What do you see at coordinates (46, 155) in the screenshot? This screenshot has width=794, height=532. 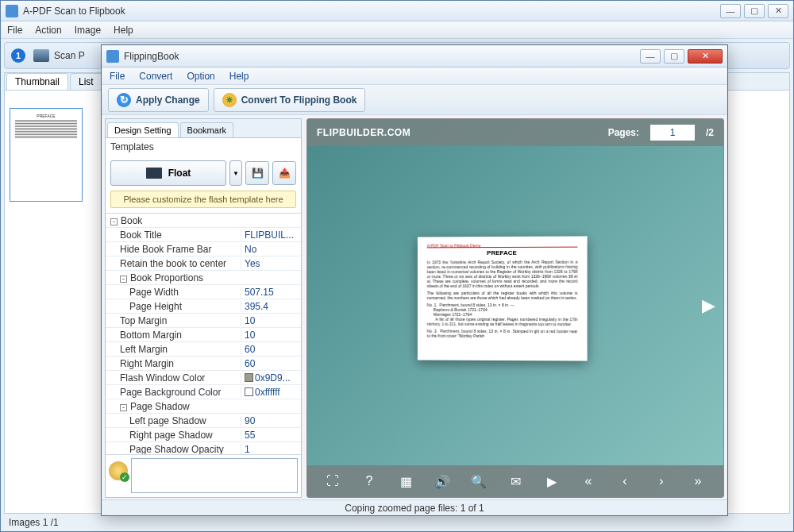 I see `thumbnail: PREFACE` at bounding box center [46, 155].